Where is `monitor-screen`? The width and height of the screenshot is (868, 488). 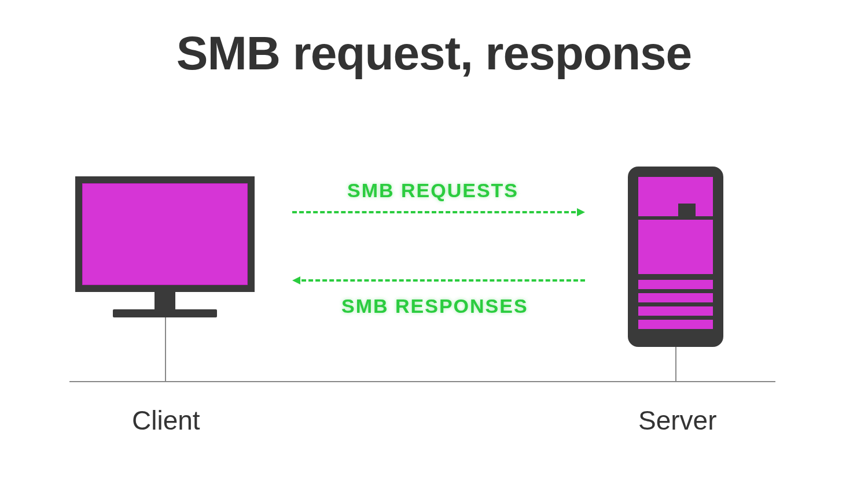 monitor-screen is located at coordinates (165, 234).